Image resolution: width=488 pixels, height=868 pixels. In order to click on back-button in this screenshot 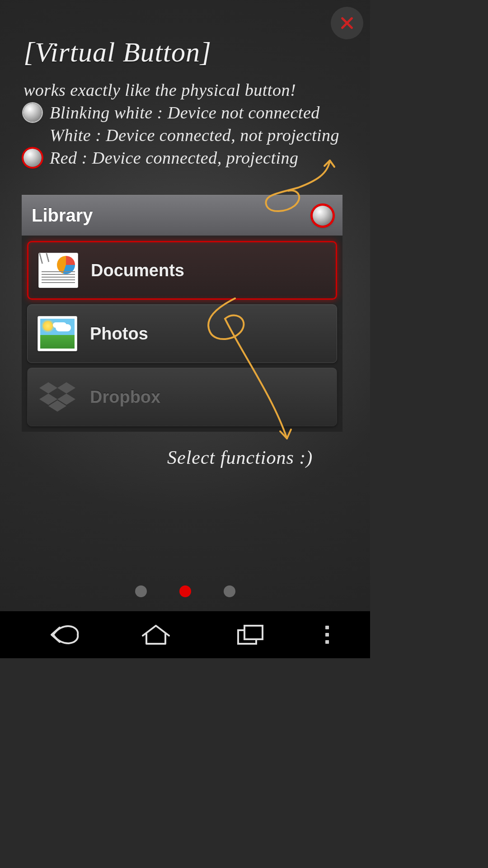, I will do `click(61, 635)`.